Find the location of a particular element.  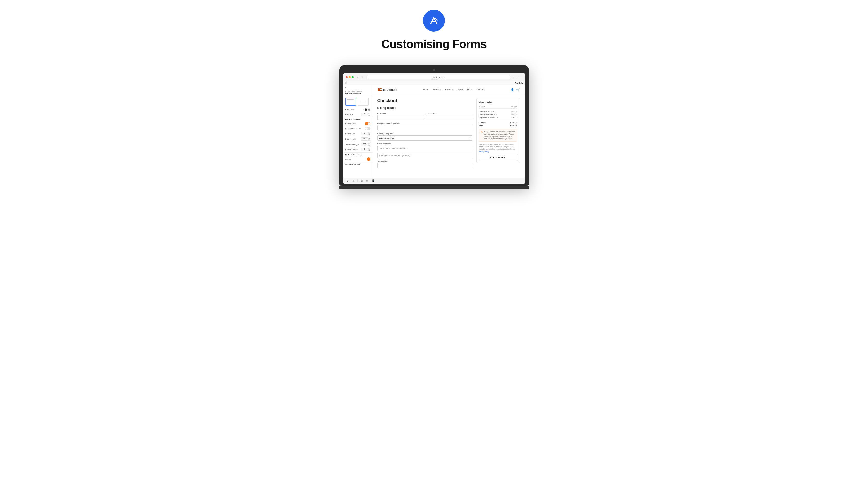

tablet-toolbar-icon: ▭ is located at coordinates (367, 181).